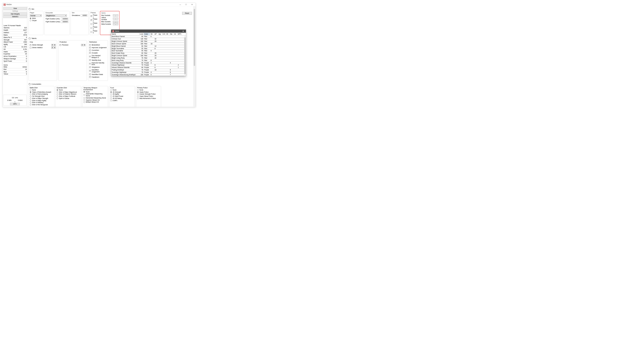 Image resolution: width=644 pixels, height=355 pixels. I want to click on consumable-radio: Fel Strength Elixir, so click(42, 96).